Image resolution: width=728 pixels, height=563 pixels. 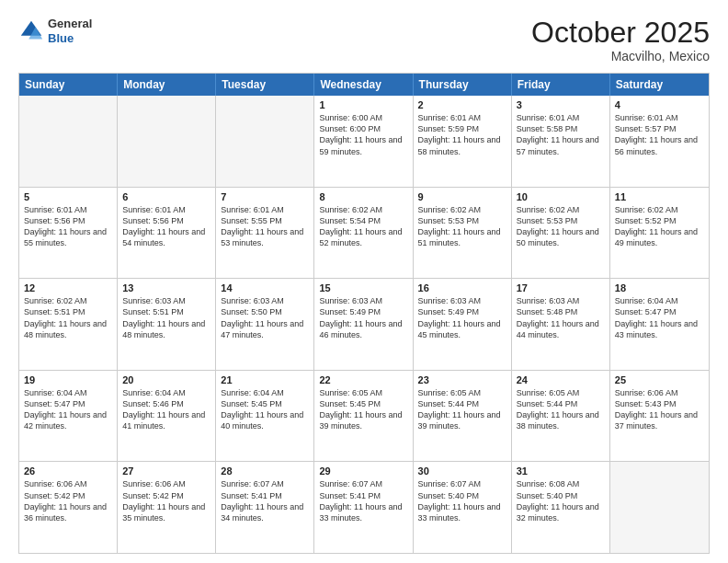 What do you see at coordinates (265, 508) in the screenshot?
I see `day-cell-28: 28Sunrise: 6:07 AMSunset: 5:41 PMDayligh…` at bounding box center [265, 508].